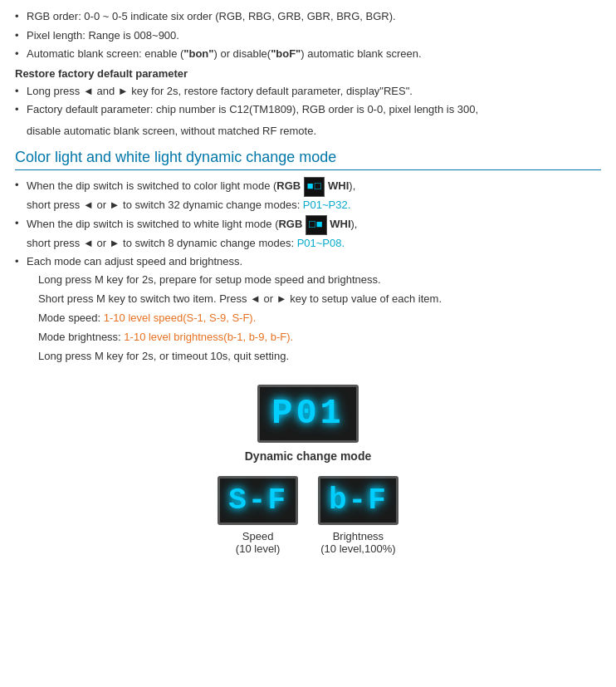 The image size is (616, 687). I want to click on color-bullet-2: When the dip switch is switched to white…, so click(308, 233).